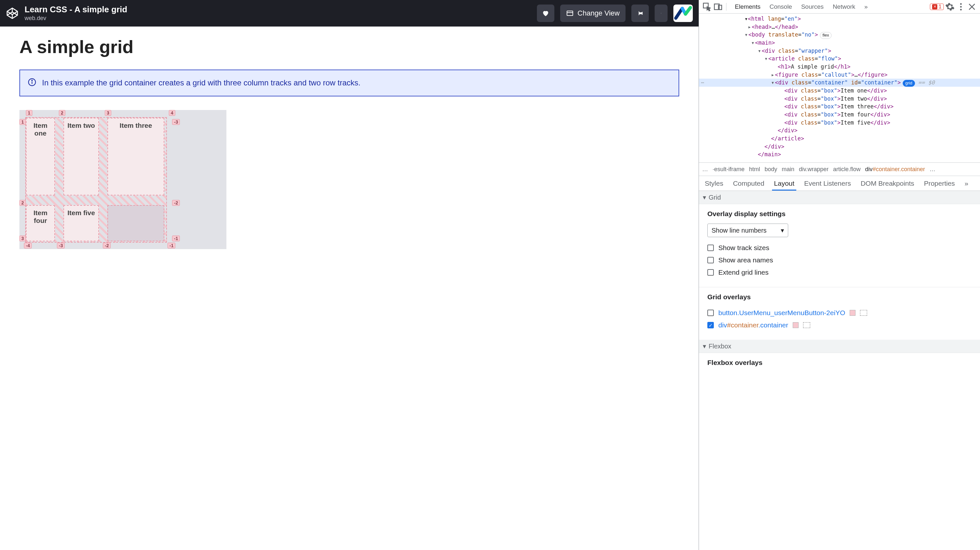  Describe the element at coordinates (940, 183) in the screenshot. I see `subtab-properties: Properties` at that location.